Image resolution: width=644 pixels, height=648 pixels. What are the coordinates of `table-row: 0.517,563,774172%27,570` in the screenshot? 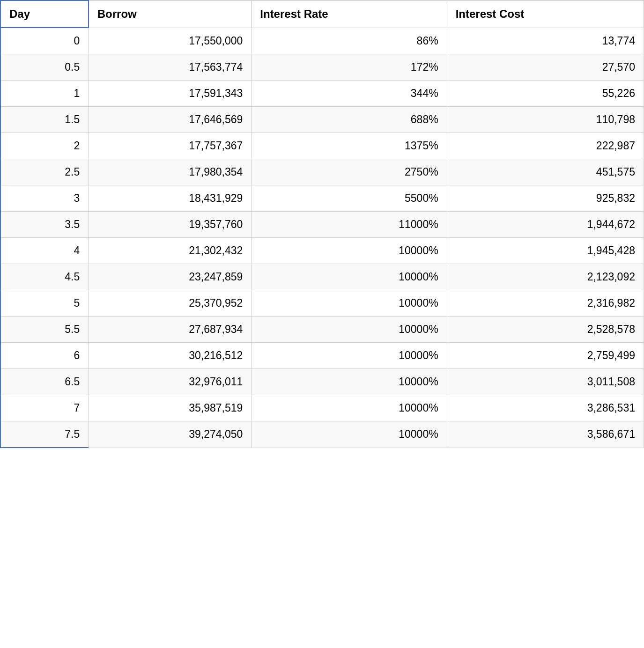 It's located at (322, 67).